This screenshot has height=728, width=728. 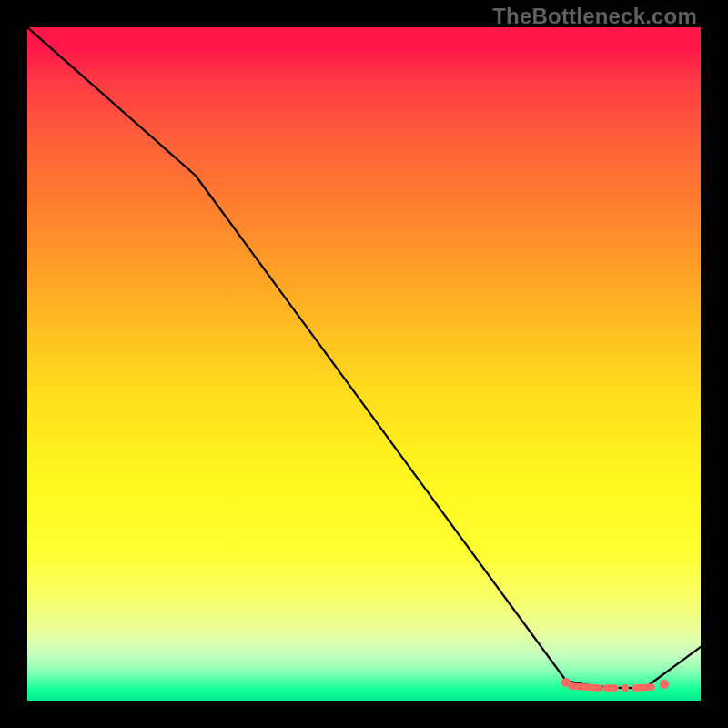 I want to click on watermark-text: TheBottleneck.com, so click(x=595, y=16).